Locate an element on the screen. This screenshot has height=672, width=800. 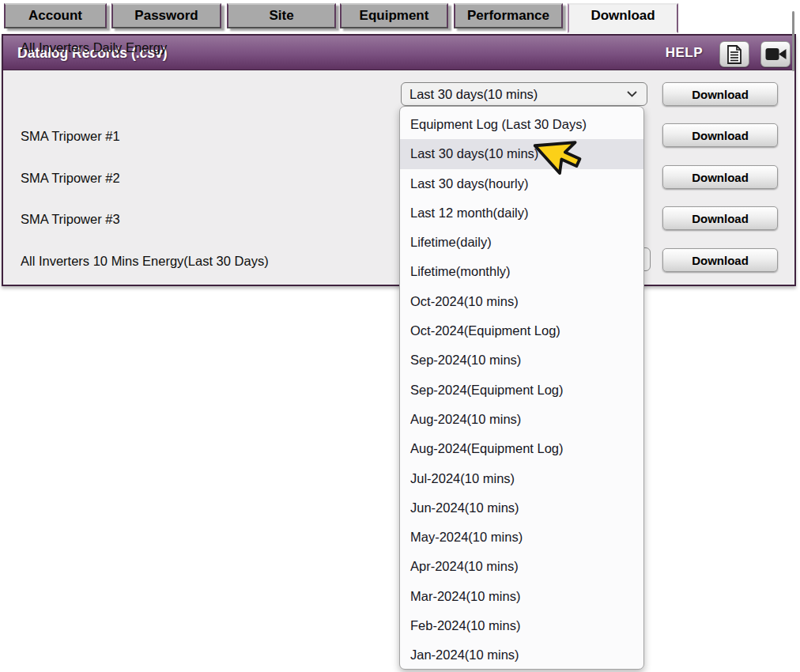
dropdown-option: Sep-2024(10 mins) is located at coordinates (522, 361).